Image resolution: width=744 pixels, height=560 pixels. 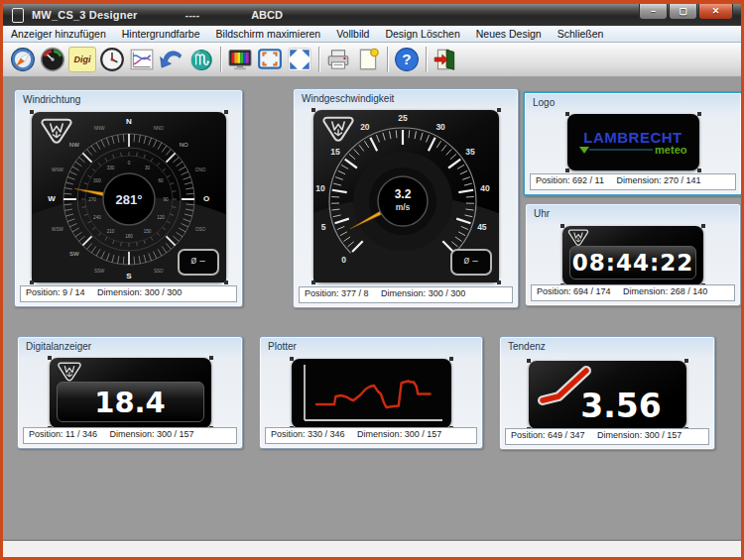 I want to click on logo-display: LAMBRECHT meteo, so click(x=633, y=143).